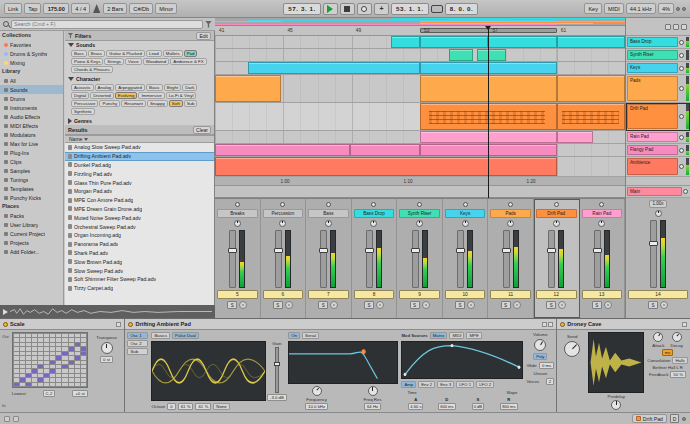  Describe the element at coordinates (420, 117) in the screenshot. I see `track-lane-drift-pad` at that location.